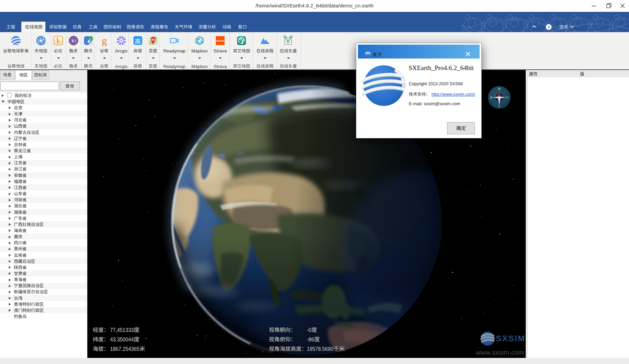 The image size is (629, 364). I want to click on svg-text: S, so click(499, 106).